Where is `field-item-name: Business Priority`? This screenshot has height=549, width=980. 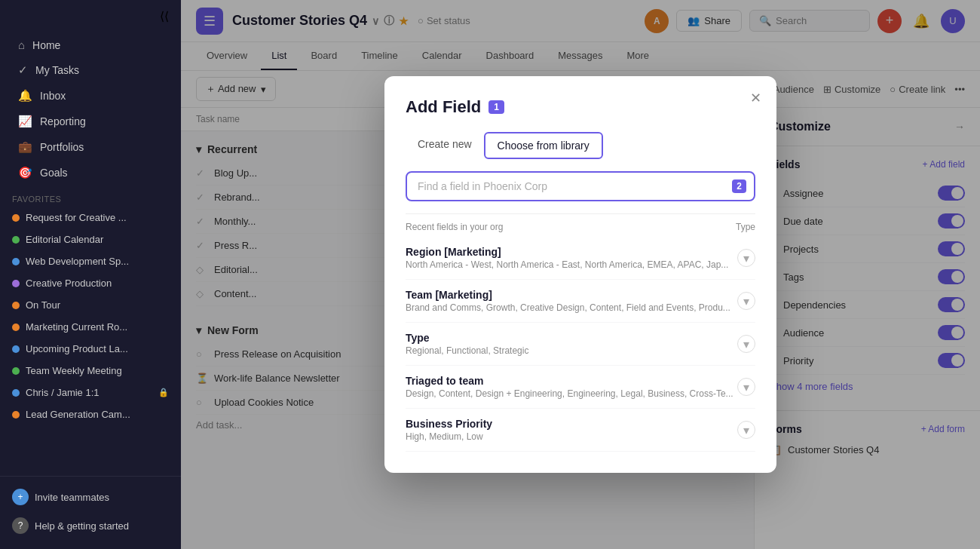 field-item-name: Business Priority is located at coordinates (449, 424).